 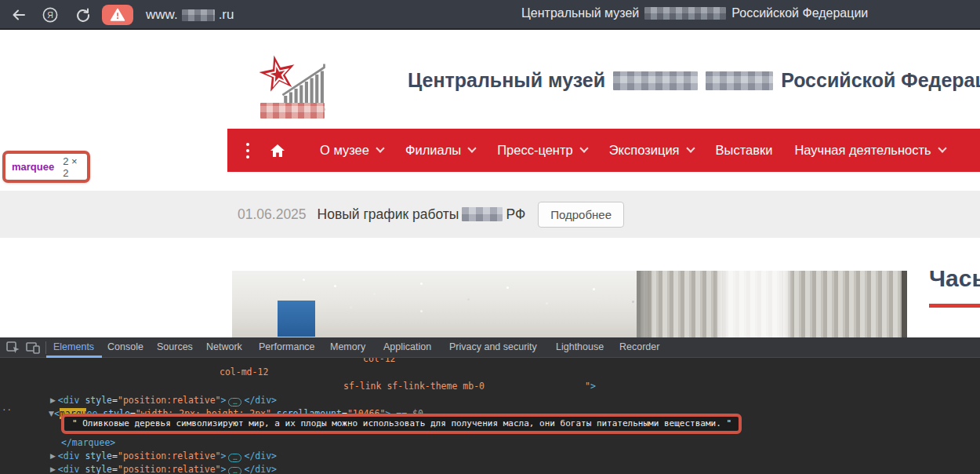 I want to click on nav-kebab-menu, so click(x=248, y=151).